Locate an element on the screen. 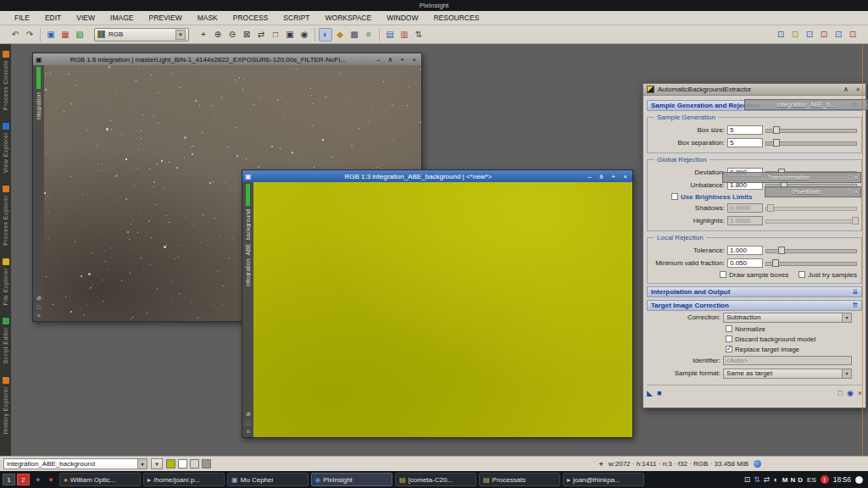 The image size is (868, 488). menu-process: PROCESS is located at coordinates (251, 18).